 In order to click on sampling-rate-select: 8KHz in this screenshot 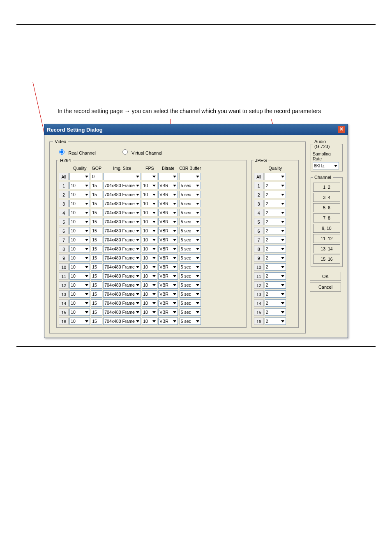, I will do `click(326, 166)`.